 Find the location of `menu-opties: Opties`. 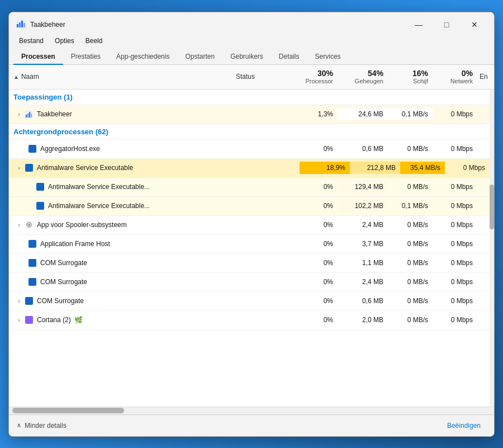

menu-opties: Opties is located at coordinates (65, 41).